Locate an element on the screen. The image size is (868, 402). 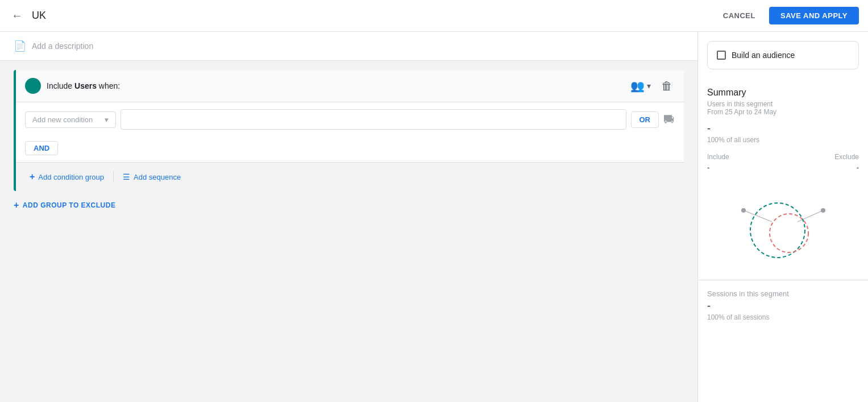
summary-section: Summary Users in this segment From 25 Ap… is located at coordinates (783, 179).